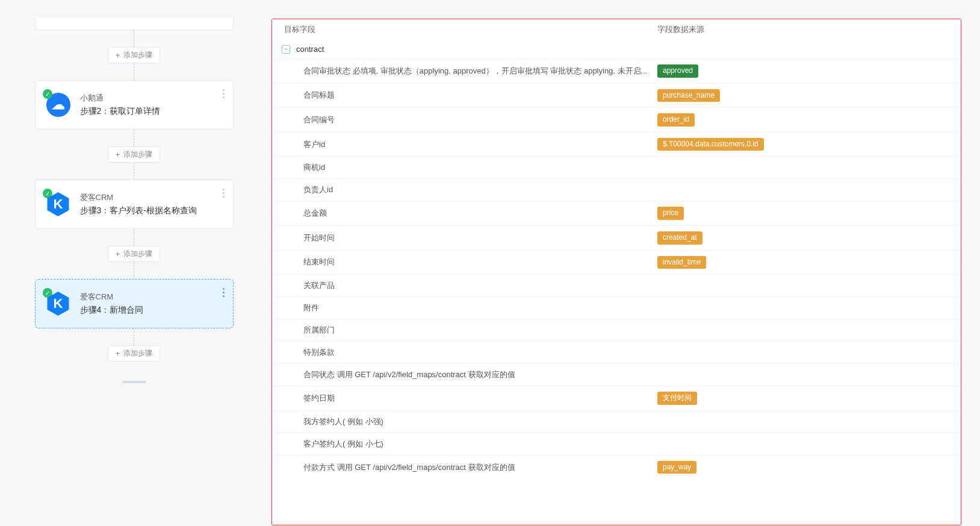 The height and width of the screenshot is (526, 980). What do you see at coordinates (134, 382) in the screenshot?
I see `scroll-indicator` at bounding box center [134, 382].